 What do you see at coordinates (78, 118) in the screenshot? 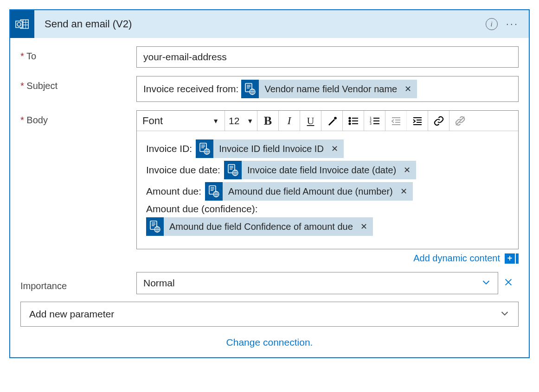
I see `body-label: Body` at bounding box center [78, 118].